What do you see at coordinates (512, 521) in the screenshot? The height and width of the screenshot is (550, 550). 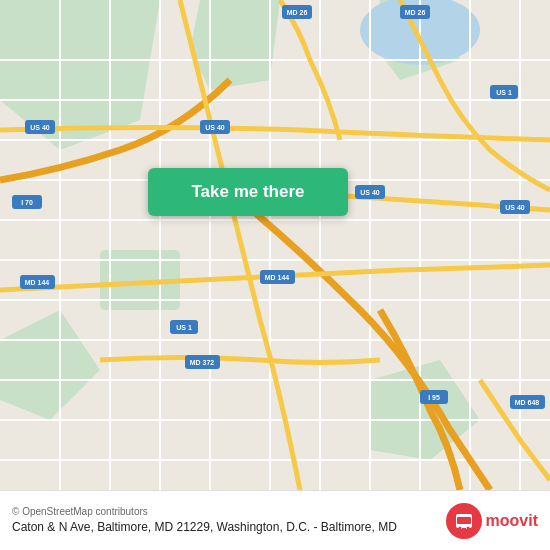 I see `moovit-brand-text: moovit` at bounding box center [512, 521].